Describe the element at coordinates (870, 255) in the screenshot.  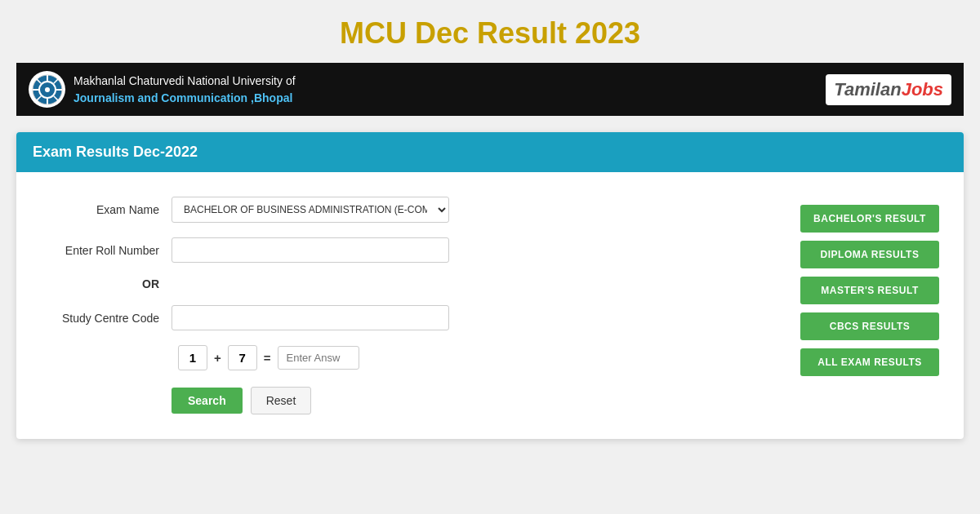
I see `sidebar-result-button: DIPLOMA RESULTS` at that location.